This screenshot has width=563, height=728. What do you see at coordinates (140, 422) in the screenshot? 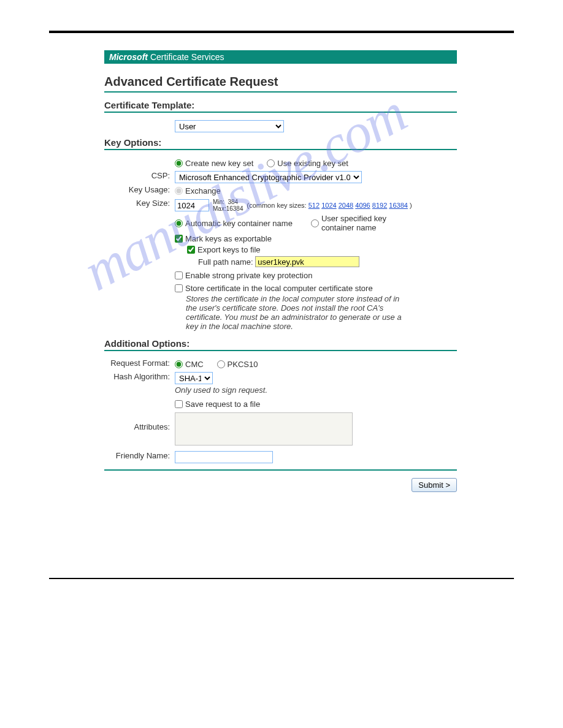
I see `attributes-label: Attributes:` at bounding box center [140, 422].